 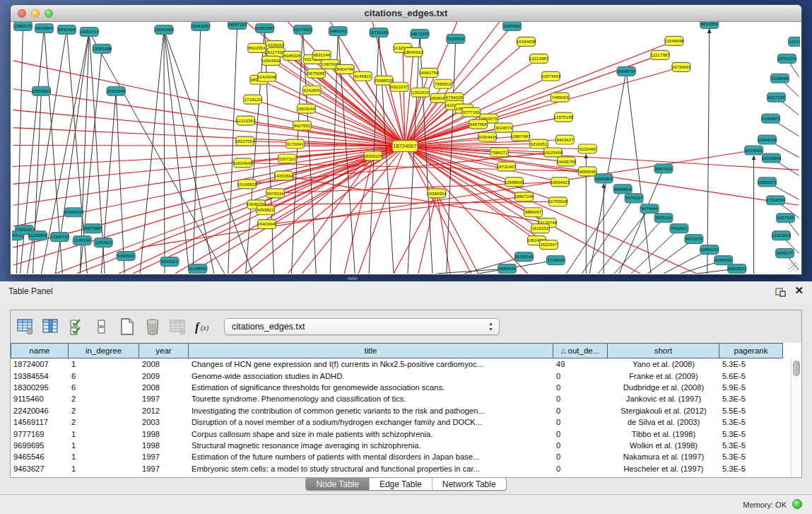 What do you see at coordinates (322, 55) in the screenshot?
I see `network-node: 8831546` at bounding box center [322, 55].